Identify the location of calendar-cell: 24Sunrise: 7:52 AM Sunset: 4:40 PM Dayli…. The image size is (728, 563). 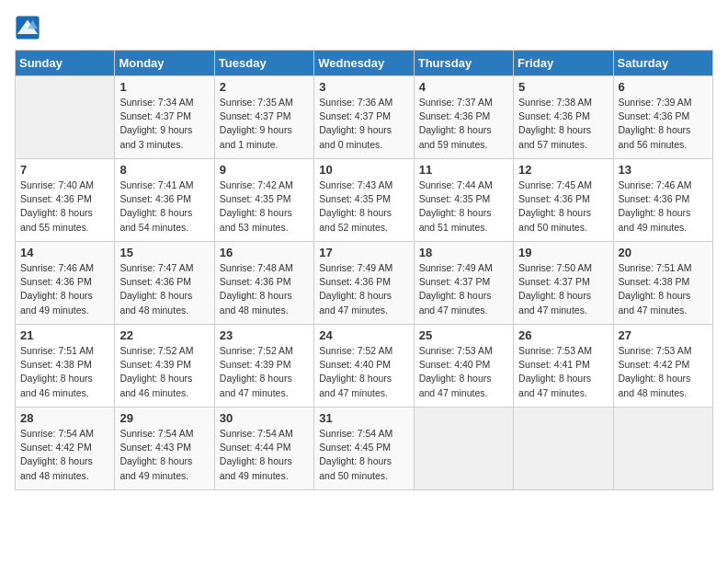
(364, 366).